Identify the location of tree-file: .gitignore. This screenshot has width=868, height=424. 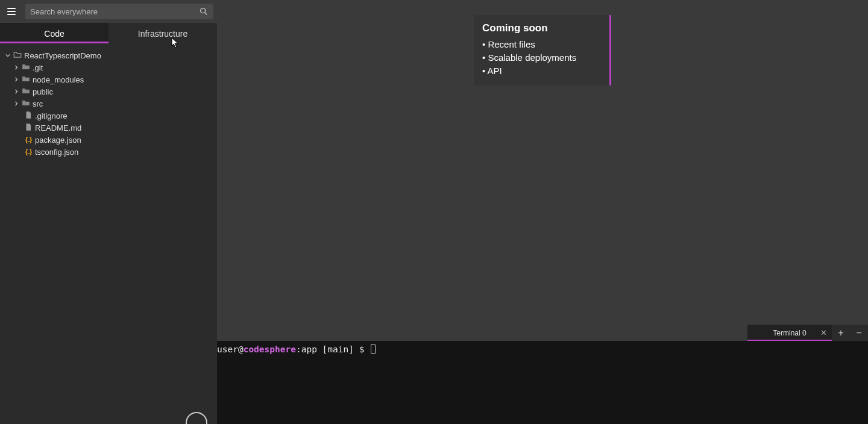
(110, 116).